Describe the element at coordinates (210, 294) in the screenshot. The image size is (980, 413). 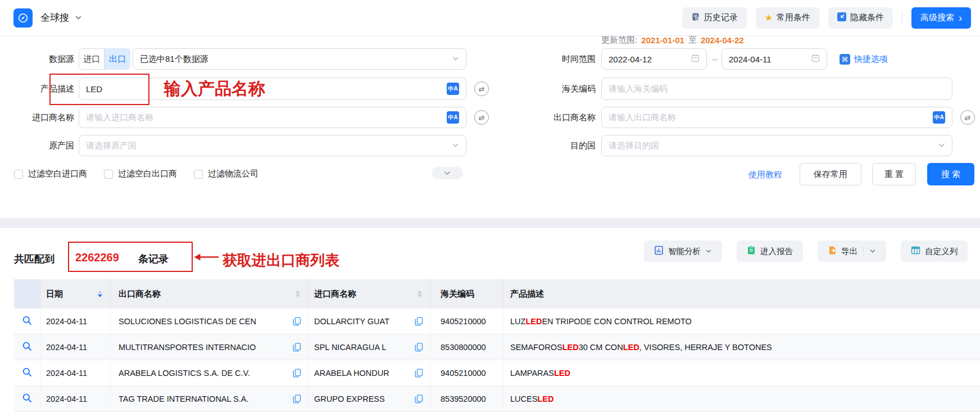
I see `header-exporter: 出口商名称` at that location.